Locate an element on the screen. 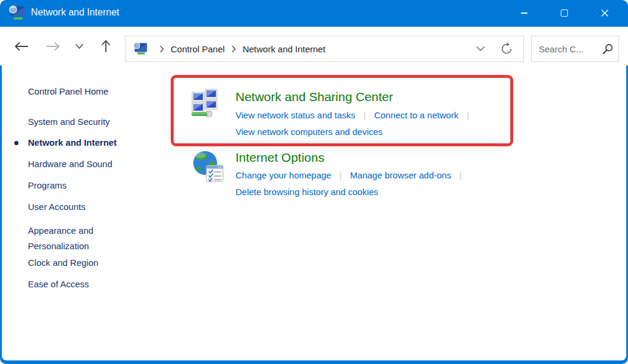 Image resolution: width=628 pixels, height=364 pixels. search-box is located at coordinates (575, 49).